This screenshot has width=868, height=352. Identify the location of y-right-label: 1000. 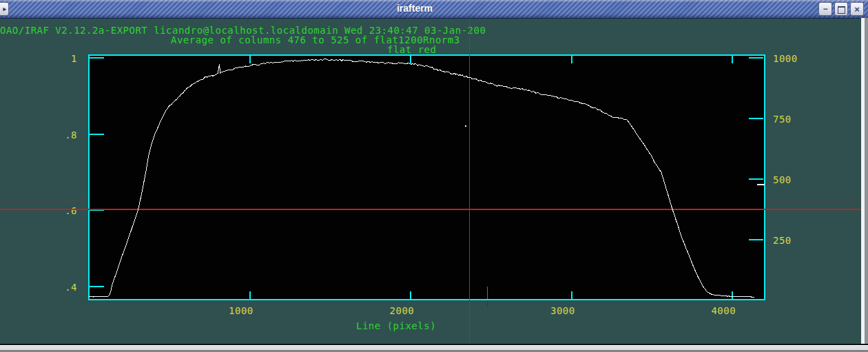
(788, 59).